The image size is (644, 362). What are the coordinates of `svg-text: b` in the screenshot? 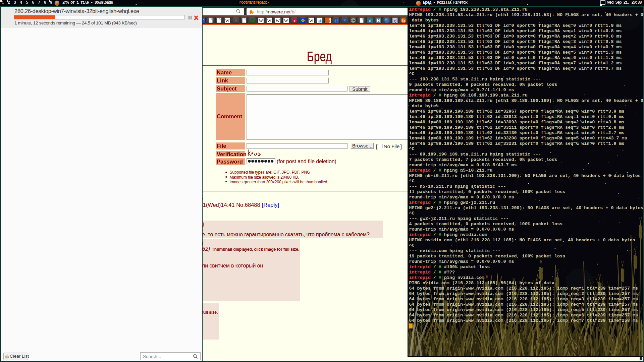 It's located at (404, 21).